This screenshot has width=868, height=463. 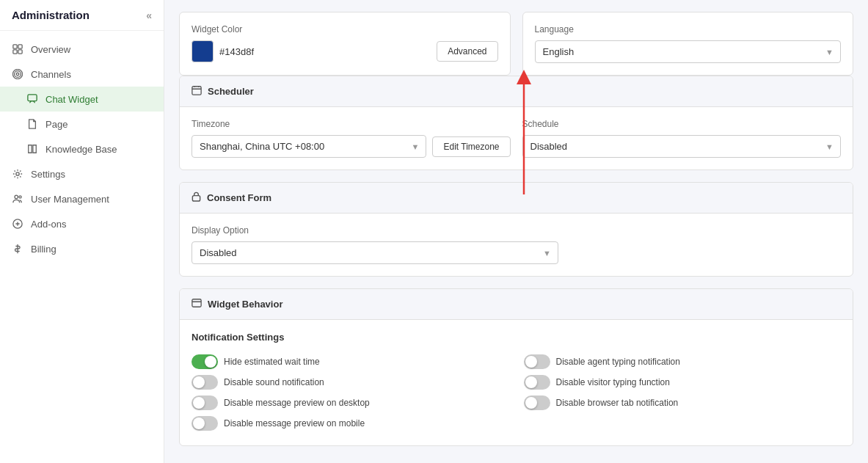 What do you see at coordinates (682, 403) in the screenshot?
I see `notif-row-disable-browser-tab: Disable browser tab notification` at bounding box center [682, 403].